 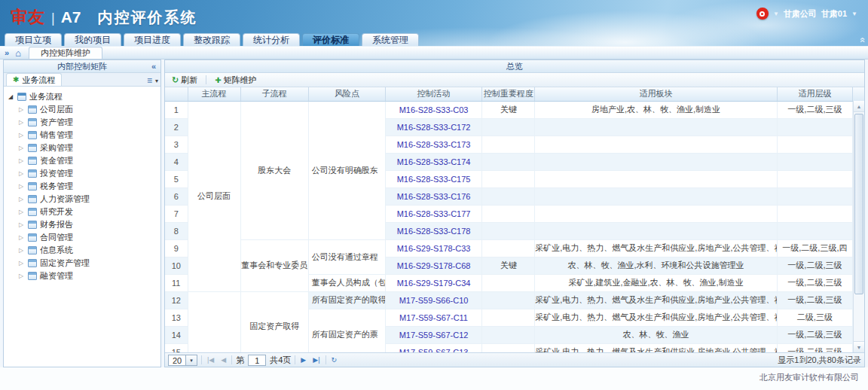 What do you see at coordinates (93, 39) in the screenshot?
I see `tab-my-projects: 我的项目` at bounding box center [93, 39].